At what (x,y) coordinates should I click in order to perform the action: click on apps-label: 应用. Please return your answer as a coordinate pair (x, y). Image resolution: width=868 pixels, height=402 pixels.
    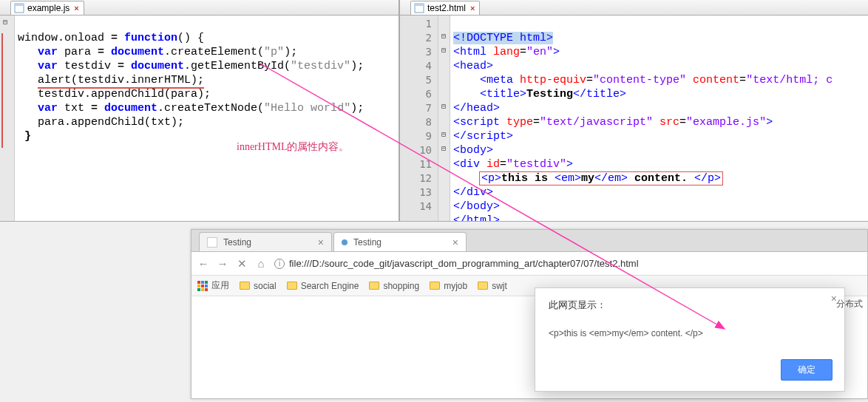
    Looking at the image, I should click on (220, 285).